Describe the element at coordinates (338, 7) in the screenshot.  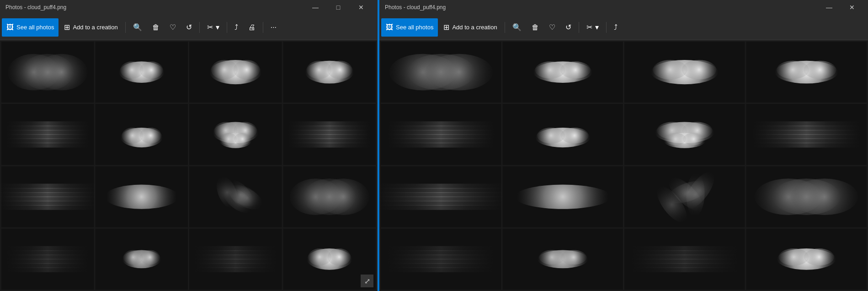
I see `left-title-controls: — □ ✕` at that location.